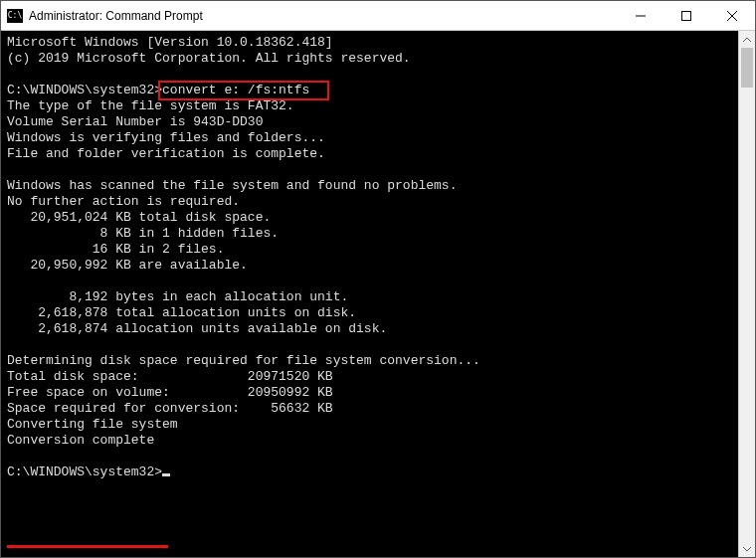  What do you see at coordinates (370, 138) in the screenshot?
I see `terminal-line: Windows is verifying files and folders..…` at bounding box center [370, 138].